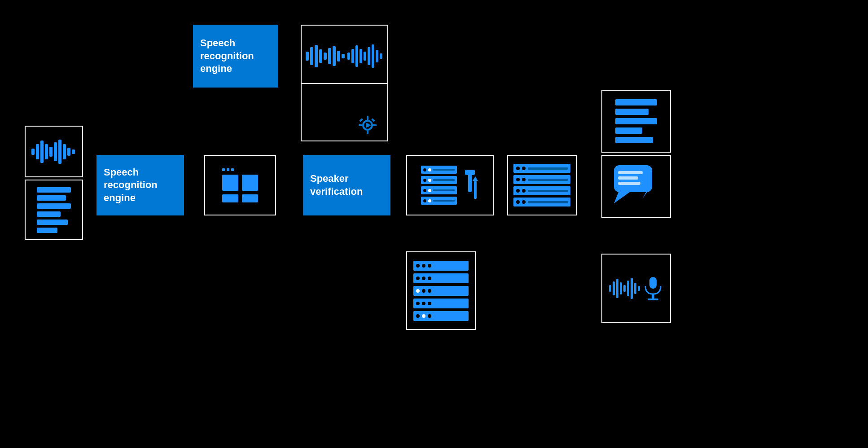  I want to click on speech-recognition-engine-mid-card: Speech recognition engine, so click(140, 185).